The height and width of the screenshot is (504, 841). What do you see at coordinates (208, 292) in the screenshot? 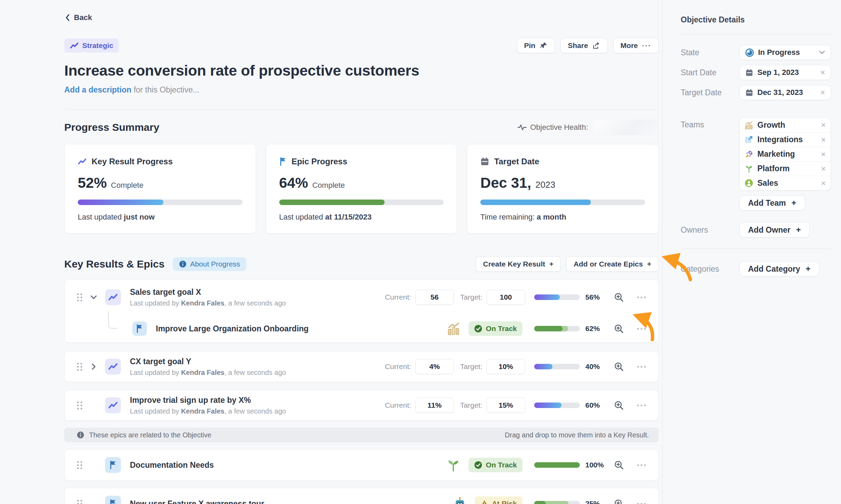
I see `row-title: Sales target goal X` at bounding box center [208, 292].